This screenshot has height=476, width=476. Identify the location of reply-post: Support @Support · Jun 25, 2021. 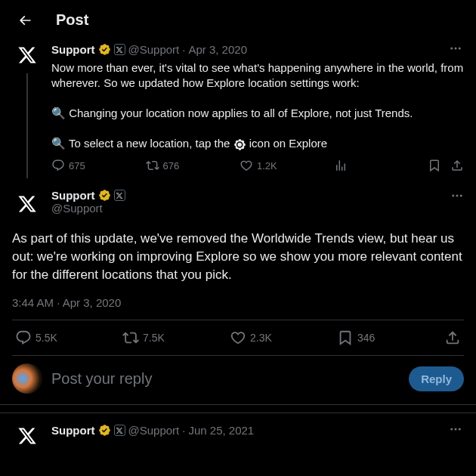
(238, 432).